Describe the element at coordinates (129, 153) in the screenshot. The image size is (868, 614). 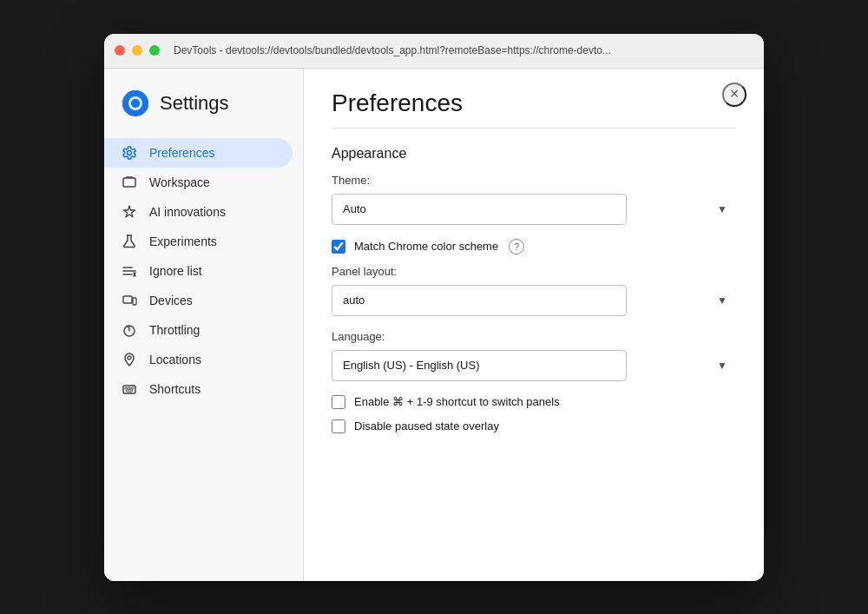
I see `preferences-icon` at that location.